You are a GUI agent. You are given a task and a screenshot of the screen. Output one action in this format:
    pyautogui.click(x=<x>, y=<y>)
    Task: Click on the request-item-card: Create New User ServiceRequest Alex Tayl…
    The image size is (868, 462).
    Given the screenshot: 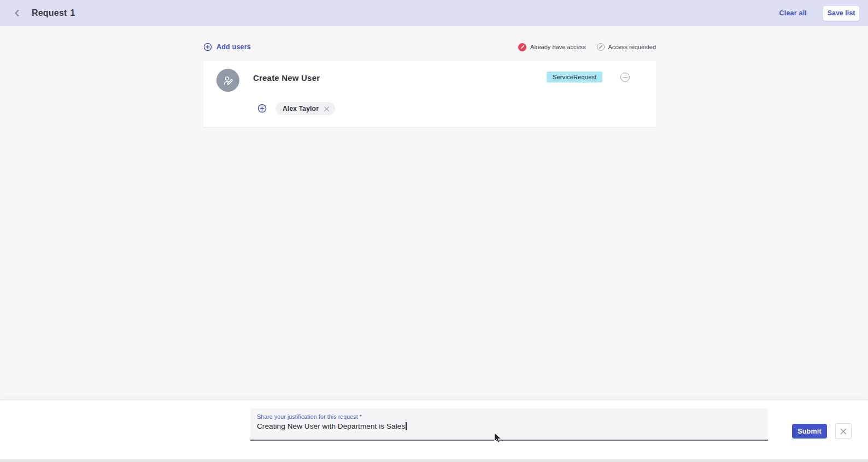 What is the action you would take?
    pyautogui.click(x=430, y=94)
    